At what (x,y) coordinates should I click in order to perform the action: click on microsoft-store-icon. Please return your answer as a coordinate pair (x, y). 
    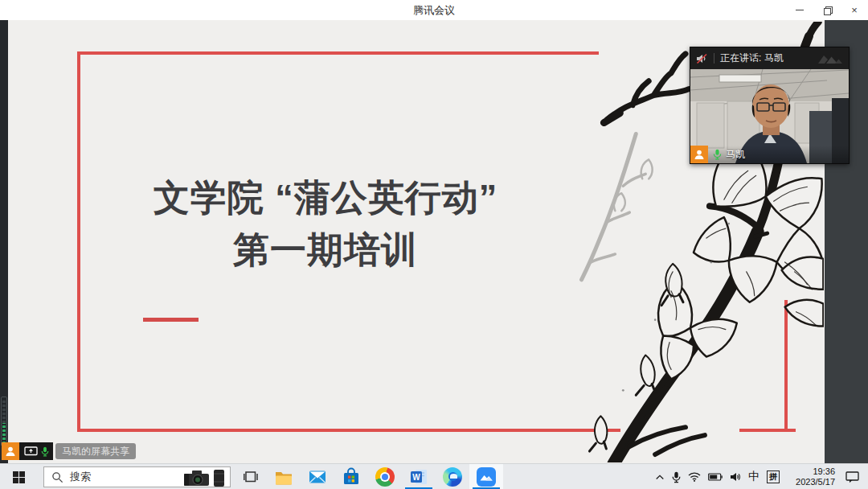
    Looking at the image, I should click on (351, 477).